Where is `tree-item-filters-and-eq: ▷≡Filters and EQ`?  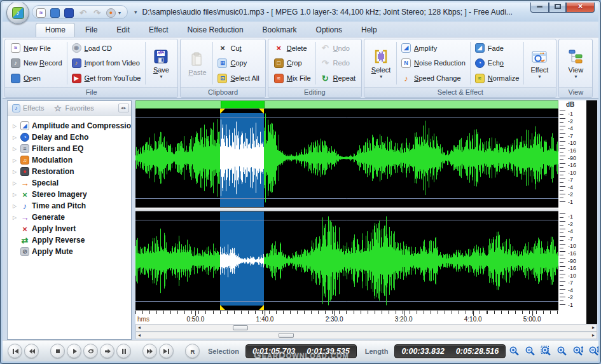
tree-item-filters-and-eq: ▷≡Filters and EQ is located at coordinates (71, 149).